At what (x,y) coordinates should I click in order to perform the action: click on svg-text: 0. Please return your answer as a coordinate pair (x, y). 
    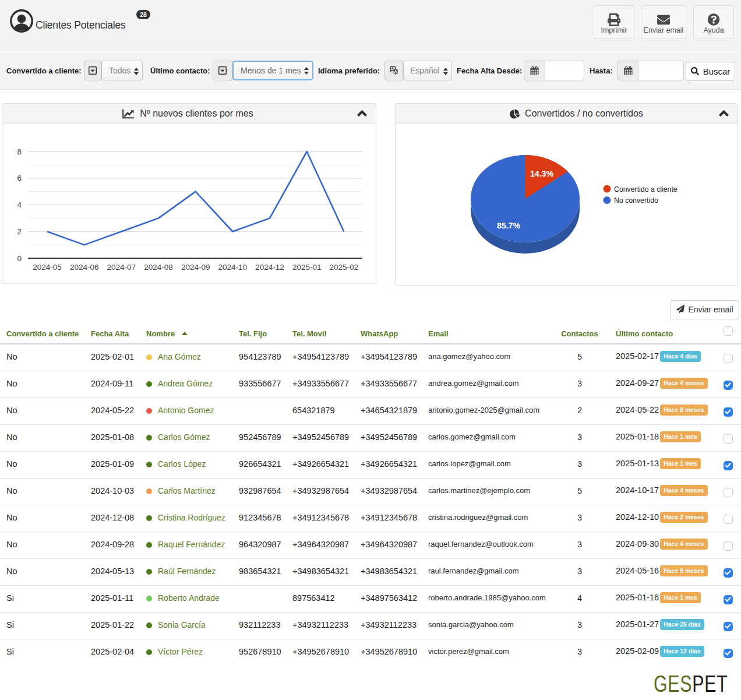
    Looking at the image, I should click on (19, 259).